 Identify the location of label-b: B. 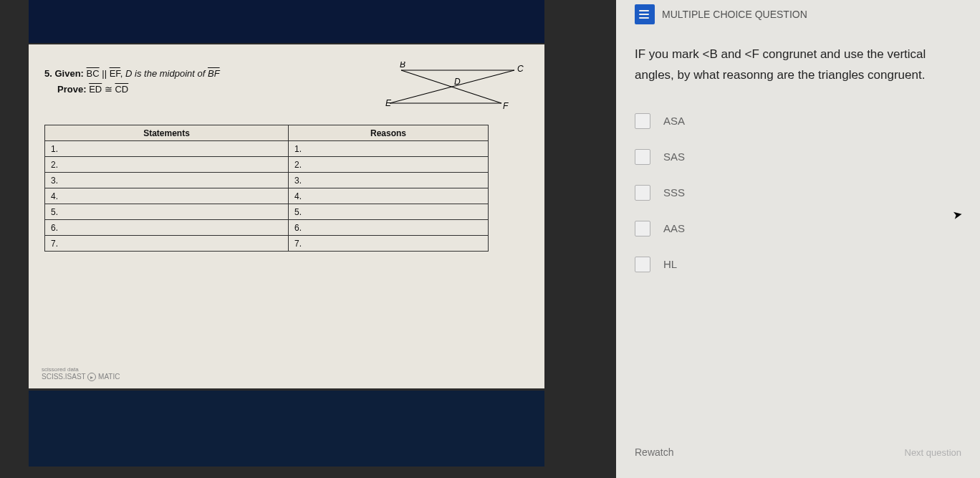
(403, 66).